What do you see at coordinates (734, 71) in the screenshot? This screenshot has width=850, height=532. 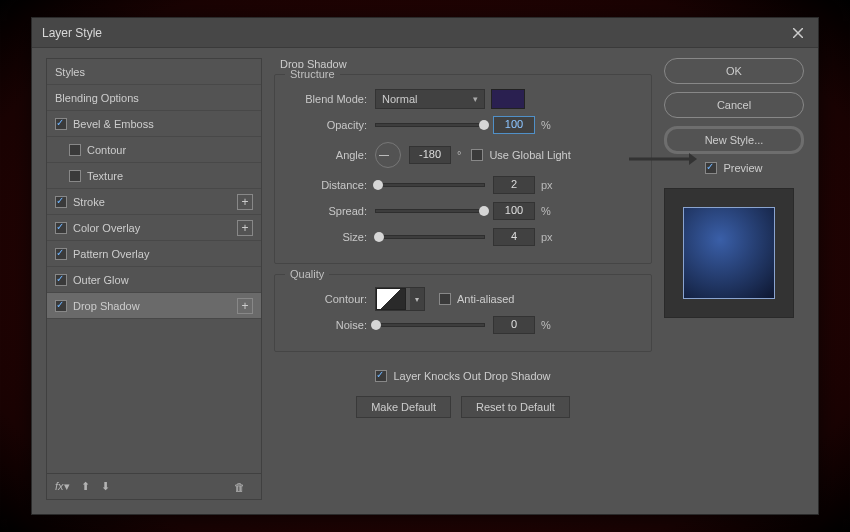 I see `ok-label: OK` at bounding box center [734, 71].